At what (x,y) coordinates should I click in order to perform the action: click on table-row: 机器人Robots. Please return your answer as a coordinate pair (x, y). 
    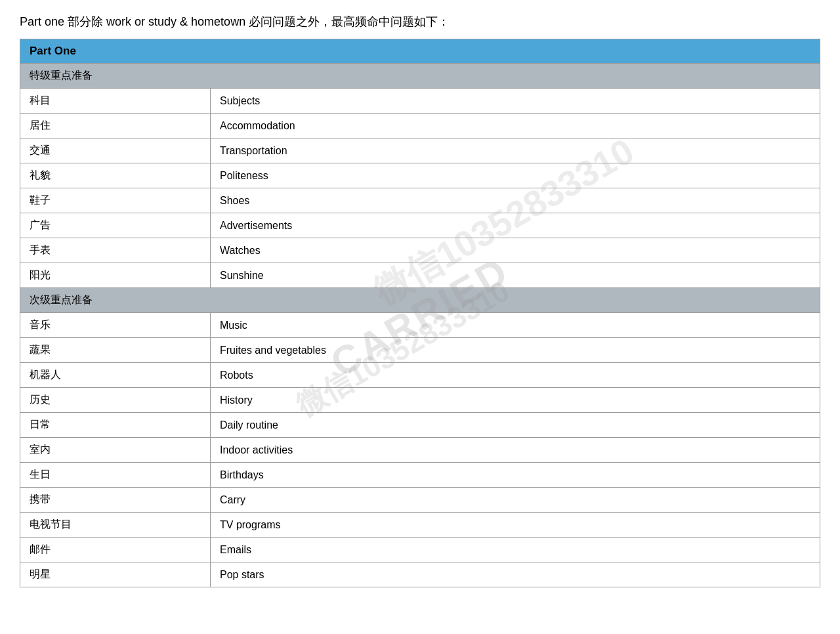
    Looking at the image, I should click on (420, 375).